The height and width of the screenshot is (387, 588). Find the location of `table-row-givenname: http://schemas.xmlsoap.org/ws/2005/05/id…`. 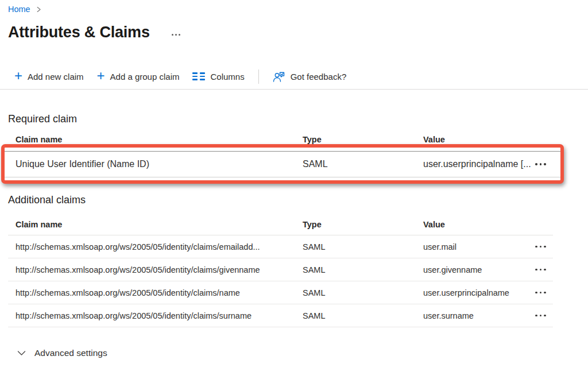

table-row-givenname: http://schemas.xmlsoap.org/ws/2005/05/id… is located at coordinates (280, 270).